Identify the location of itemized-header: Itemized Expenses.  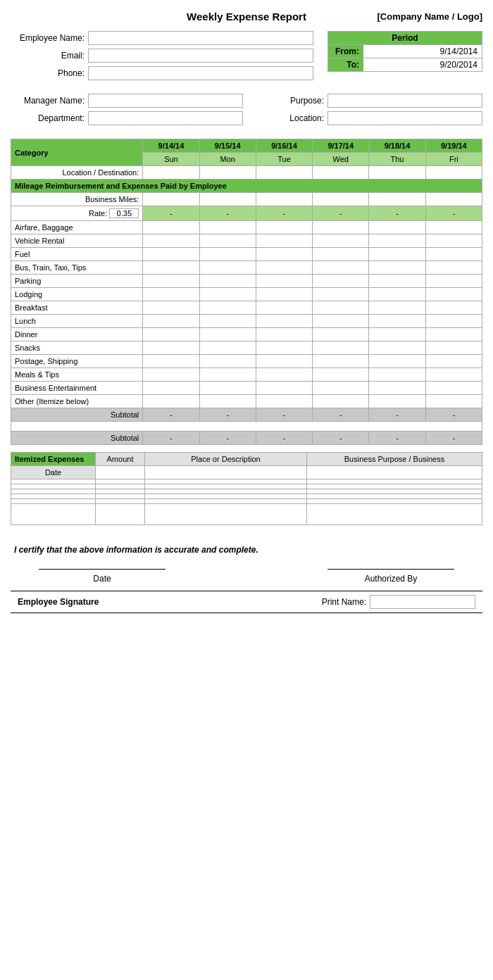
(54, 459).